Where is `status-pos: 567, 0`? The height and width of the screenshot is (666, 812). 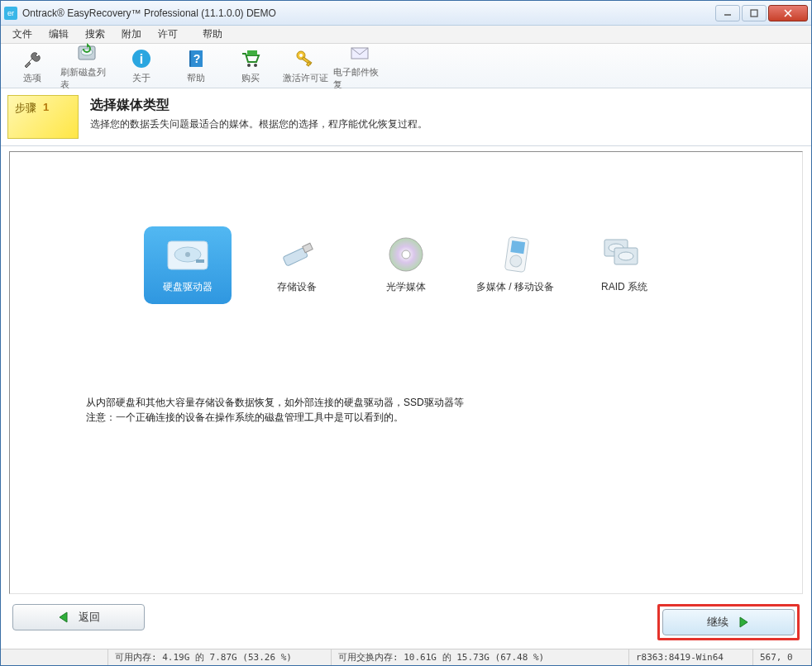
status-pos: 567, 0 is located at coordinates (782, 658).